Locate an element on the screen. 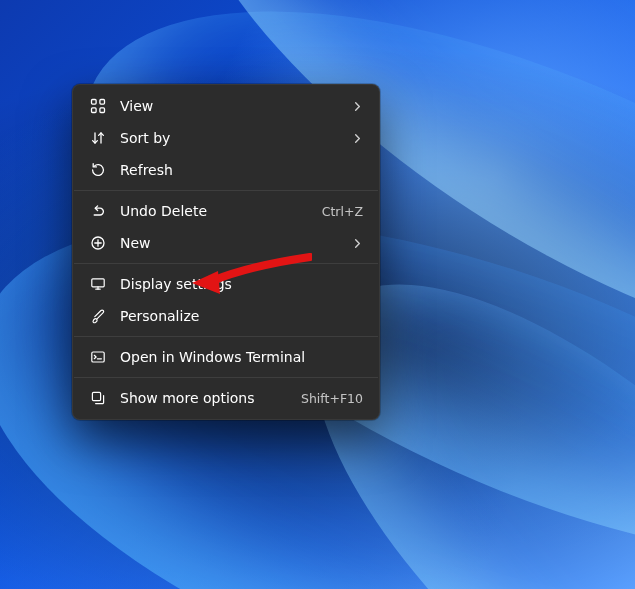  terminal-icon is located at coordinates (98, 357).